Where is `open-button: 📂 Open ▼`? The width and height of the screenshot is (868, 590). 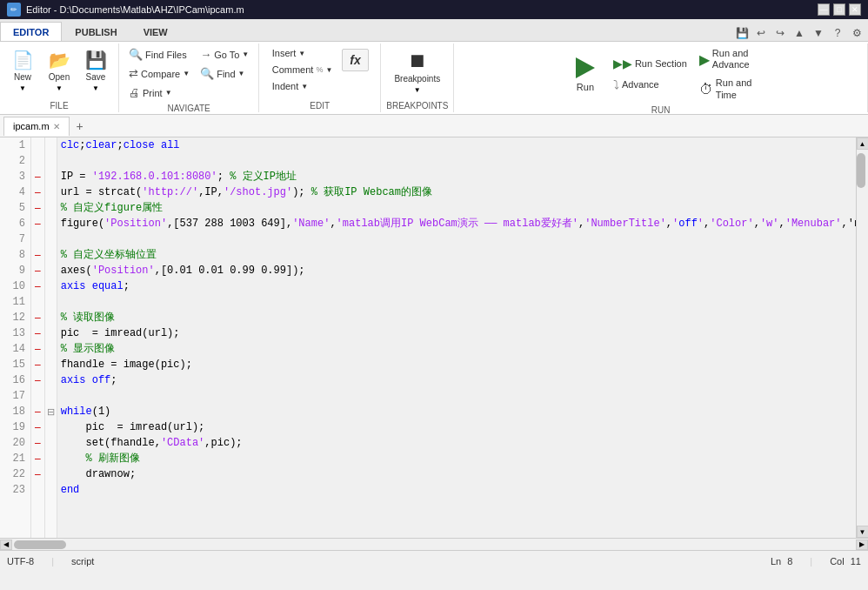 open-button: 📂 Open ▼ is located at coordinates (59, 71).